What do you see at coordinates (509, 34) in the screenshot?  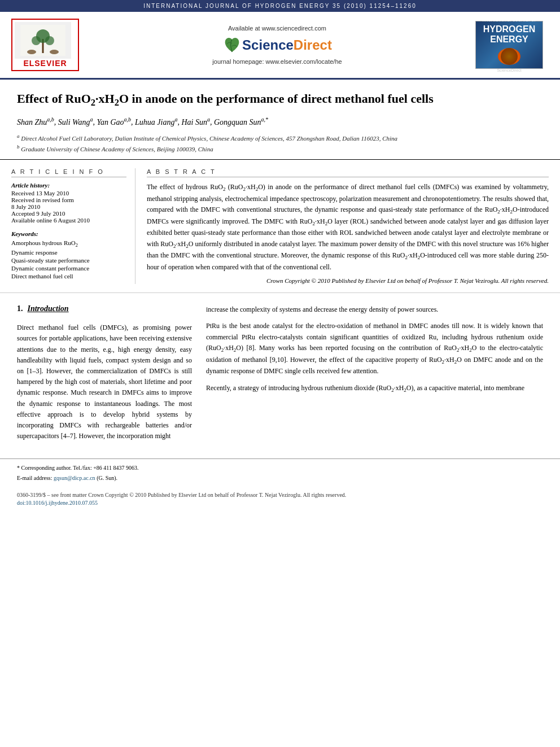 I see `cover-main-title: HYDROGENENERGY` at bounding box center [509, 34].